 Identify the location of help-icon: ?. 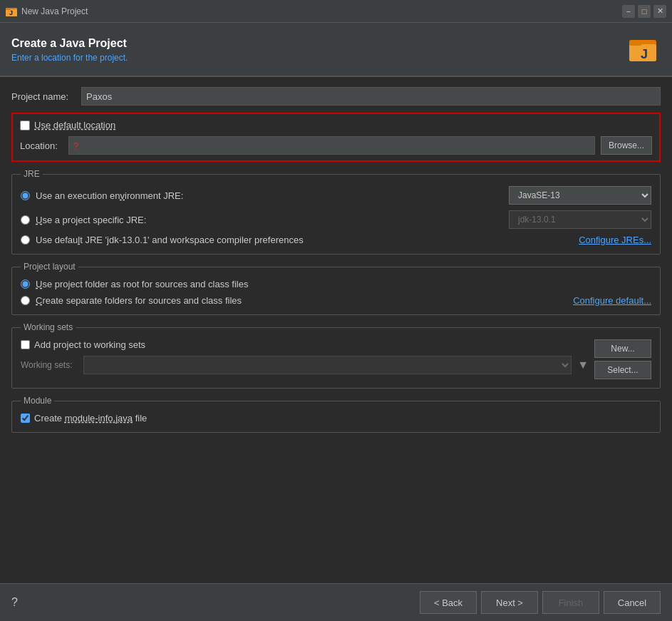
(14, 602).